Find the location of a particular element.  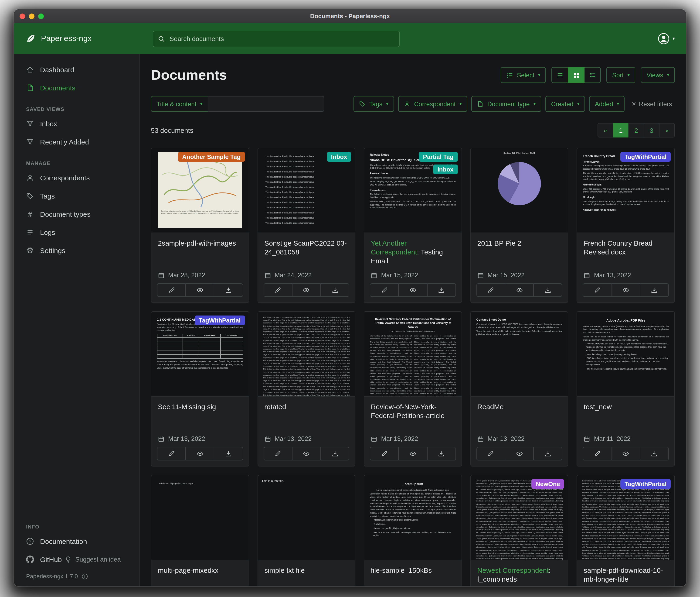

info-icon is located at coordinates (85, 577).